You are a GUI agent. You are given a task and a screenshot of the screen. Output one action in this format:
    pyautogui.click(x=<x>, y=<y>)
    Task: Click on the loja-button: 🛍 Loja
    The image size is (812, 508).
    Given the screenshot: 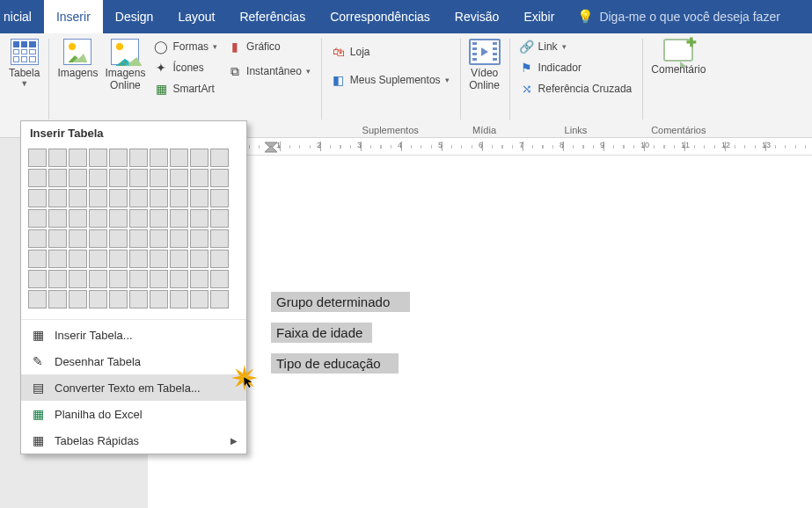 What is the action you would take?
    pyautogui.click(x=391, y=52)
    